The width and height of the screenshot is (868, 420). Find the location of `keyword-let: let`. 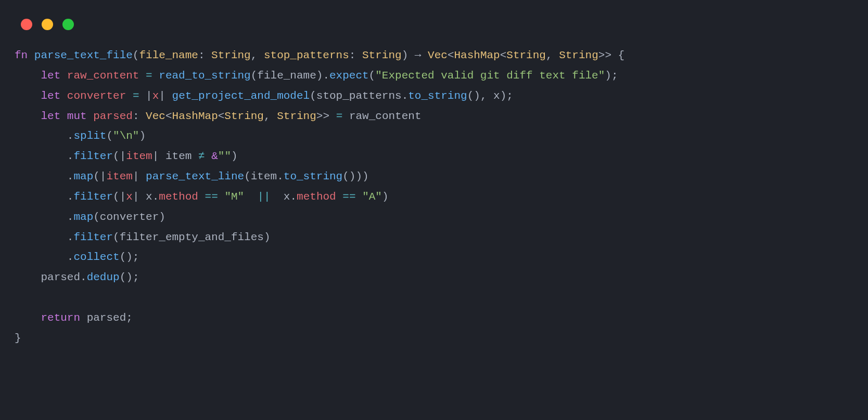

keyword-let: let is located at coordinates (50, 76).